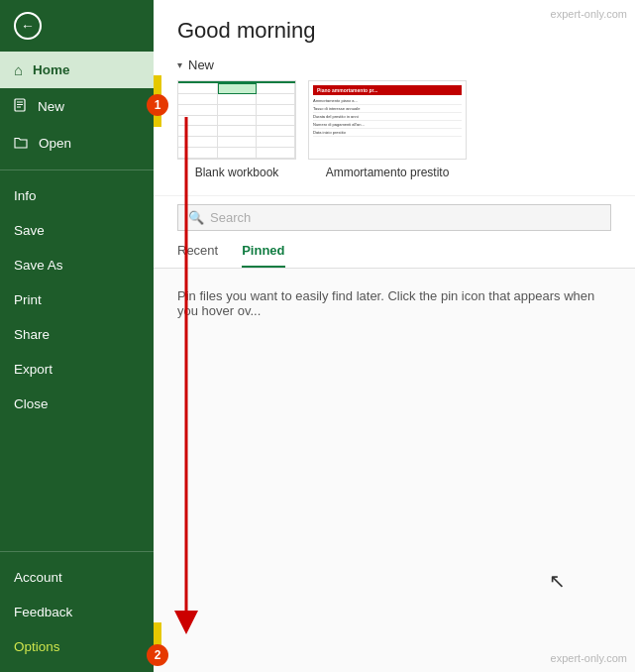 This screenshot has height=672, width=635. What do you see at coordinates (55, 143) in the screenshot?
I see `open-label: Open` at bounding box center [55, 143].